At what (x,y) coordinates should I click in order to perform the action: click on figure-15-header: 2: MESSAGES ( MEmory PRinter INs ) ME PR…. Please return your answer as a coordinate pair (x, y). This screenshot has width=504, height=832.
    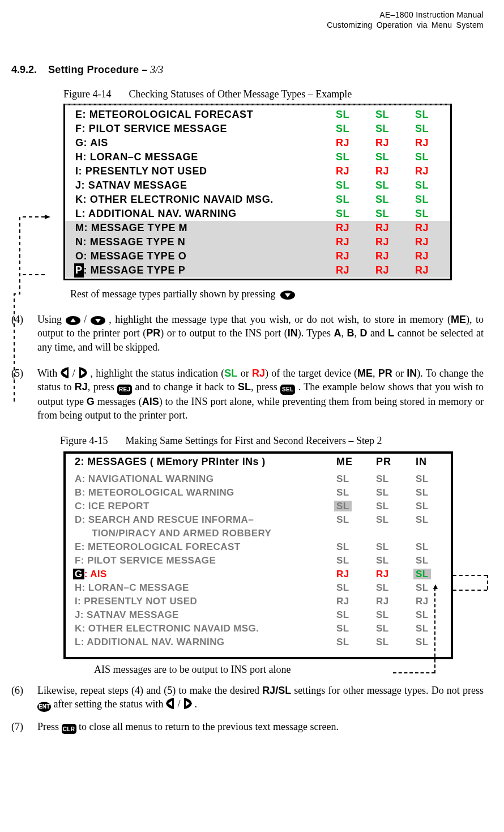
    Looking at the image, I should click on (258, 461).